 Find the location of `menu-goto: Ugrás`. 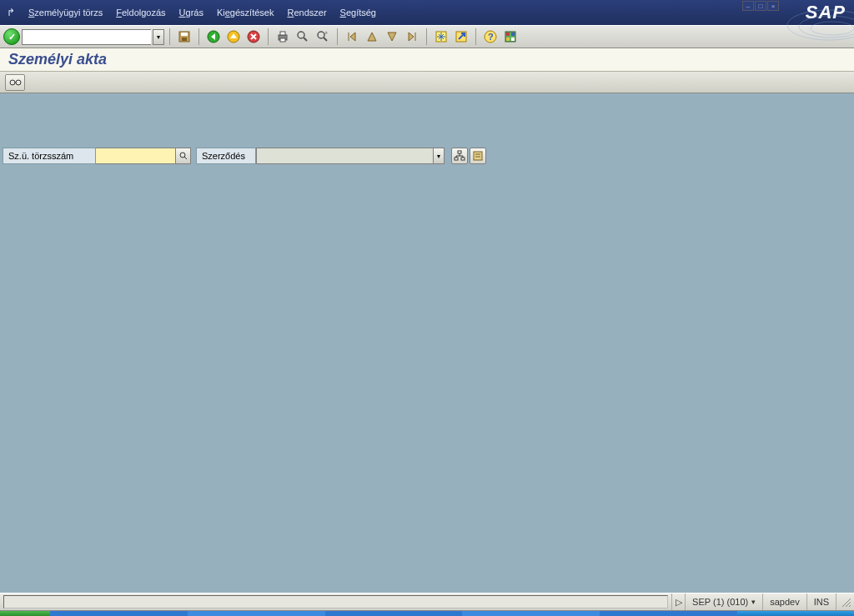

menu-goto: Ugrás is located at coordinates (192, 13).